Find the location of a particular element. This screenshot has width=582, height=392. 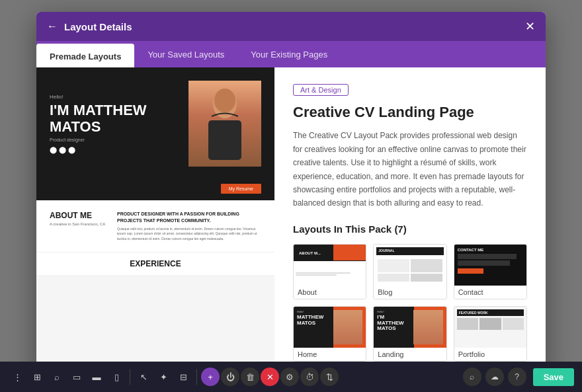

layout-thumb-portfolio: FEATURED WORK Portfolio is located at coordinates (491, 334).